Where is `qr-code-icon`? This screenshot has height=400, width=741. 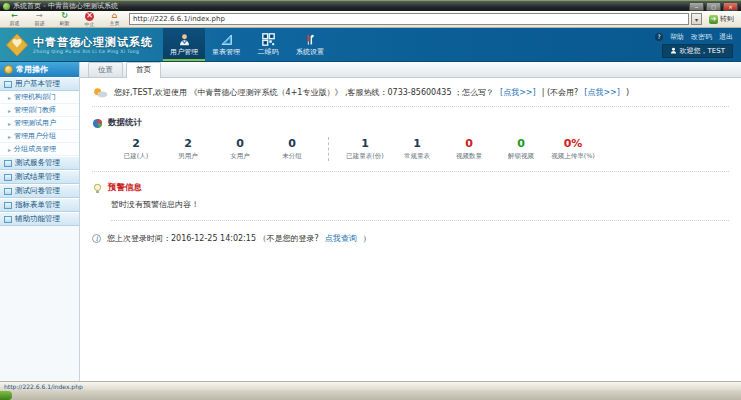 qr-code-icon is located at coordinates (268, 40).